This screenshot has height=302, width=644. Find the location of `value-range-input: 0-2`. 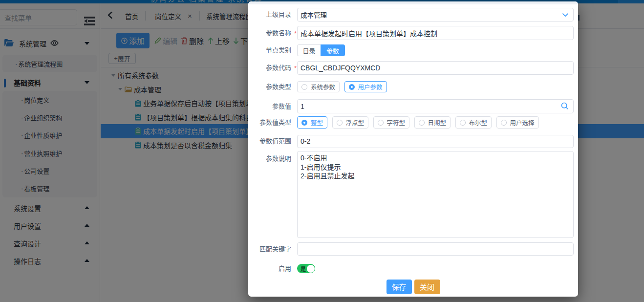

value-range-input: 0-2 is located at coordinates (435, 142).